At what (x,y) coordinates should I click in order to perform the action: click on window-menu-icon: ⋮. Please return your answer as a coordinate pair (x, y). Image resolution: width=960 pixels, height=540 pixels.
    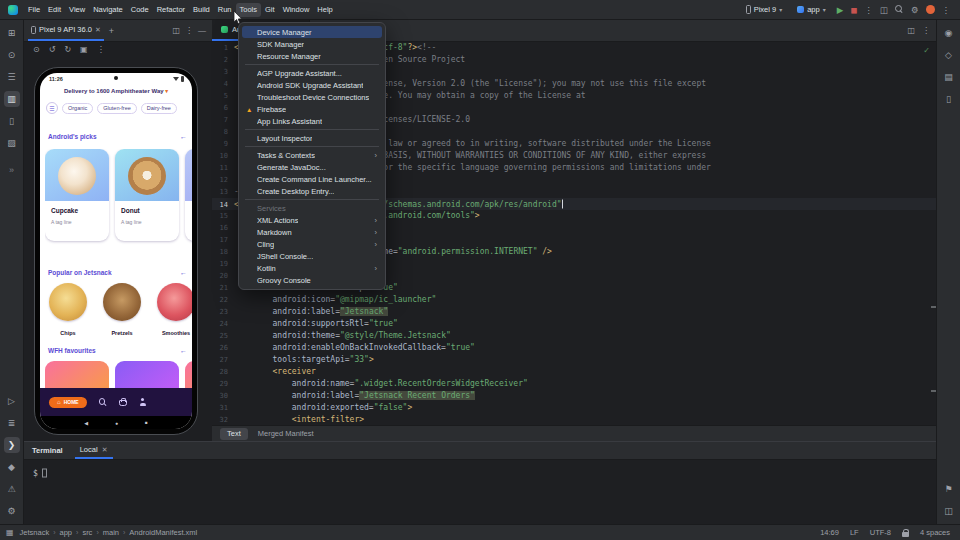
    Looking at the image, I should click on (946, 10).